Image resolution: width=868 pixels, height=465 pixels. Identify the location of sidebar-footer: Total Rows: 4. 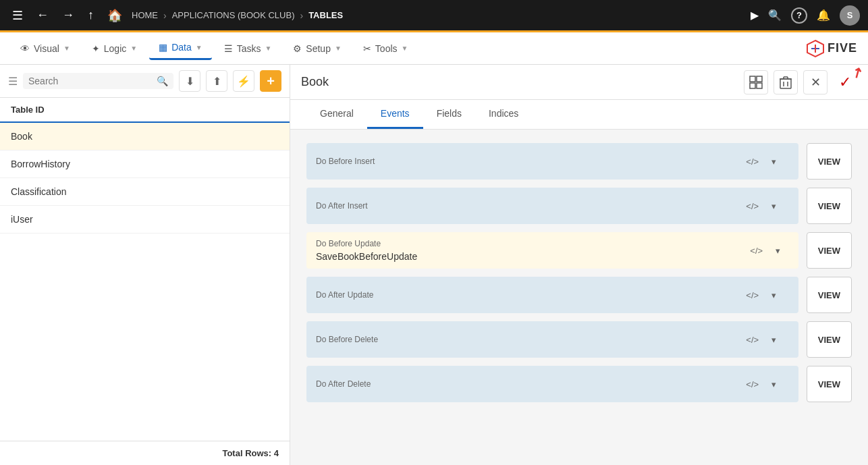
(144, 453).